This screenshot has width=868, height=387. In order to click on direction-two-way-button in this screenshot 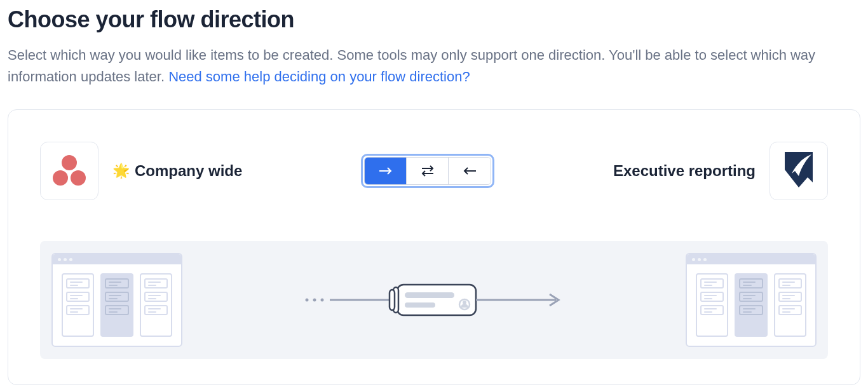, I will do `click(428, 171)`.